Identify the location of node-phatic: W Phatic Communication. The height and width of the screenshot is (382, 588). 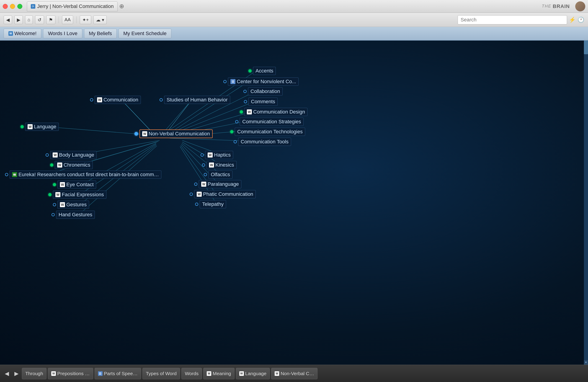
(223, 194).